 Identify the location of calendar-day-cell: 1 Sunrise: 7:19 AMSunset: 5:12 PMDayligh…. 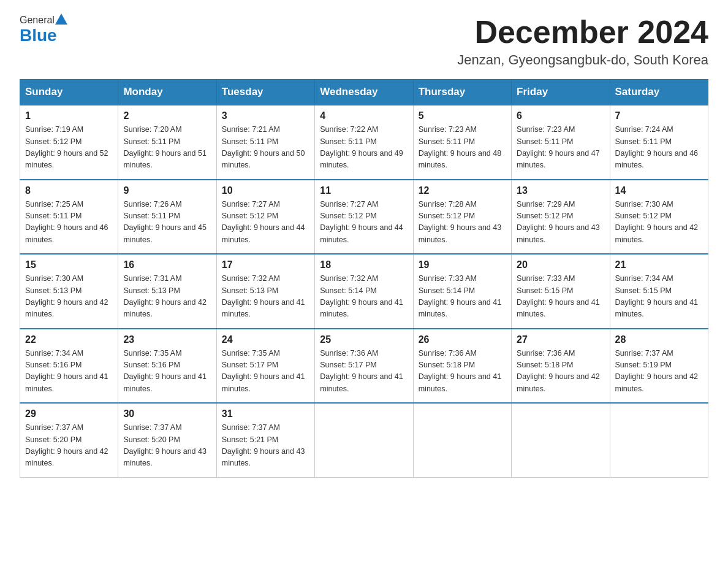
(69, 142).